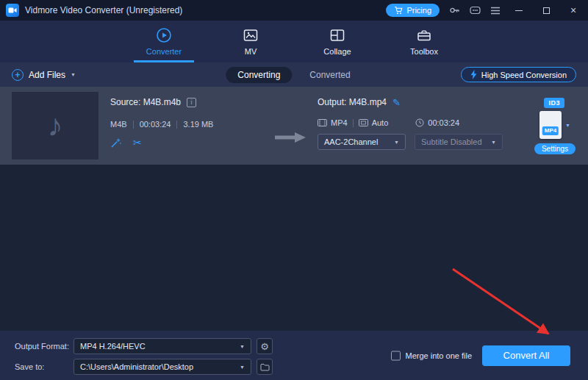 The image size is (588, 380). I want to click on output-resolution-group: Auto, so click(373, 123).